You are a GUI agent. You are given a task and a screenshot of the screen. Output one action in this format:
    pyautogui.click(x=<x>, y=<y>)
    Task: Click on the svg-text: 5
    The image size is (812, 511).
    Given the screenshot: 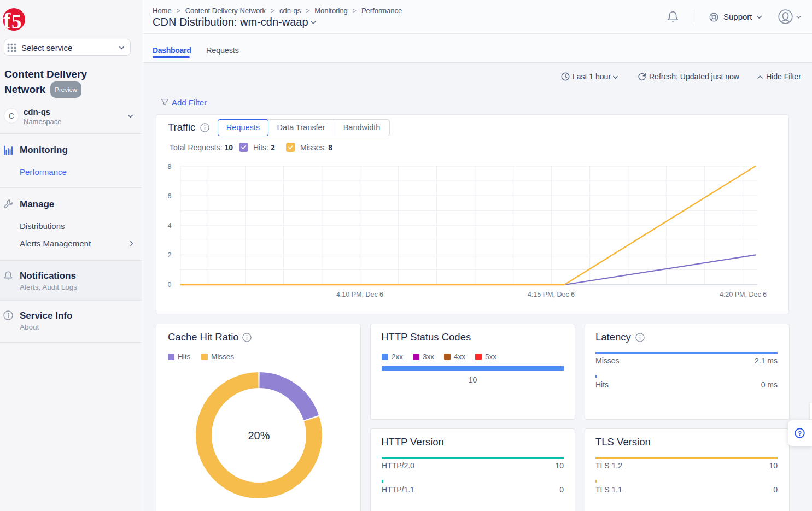 What is the action you would take?
    pyautogui.click(x=16, y=21)
    